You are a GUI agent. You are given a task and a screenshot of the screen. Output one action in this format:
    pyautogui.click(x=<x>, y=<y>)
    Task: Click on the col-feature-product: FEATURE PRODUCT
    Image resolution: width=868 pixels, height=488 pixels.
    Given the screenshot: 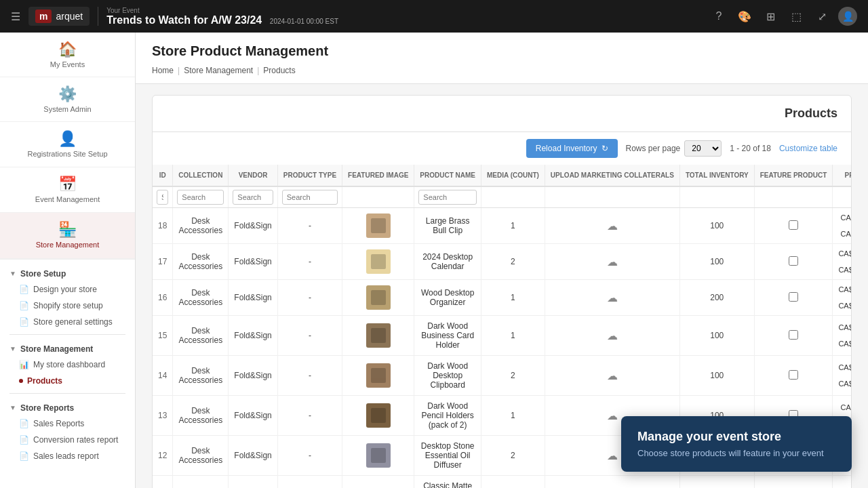 What is the action you would take?
    pyautogui.click(x=793, y=176)
    